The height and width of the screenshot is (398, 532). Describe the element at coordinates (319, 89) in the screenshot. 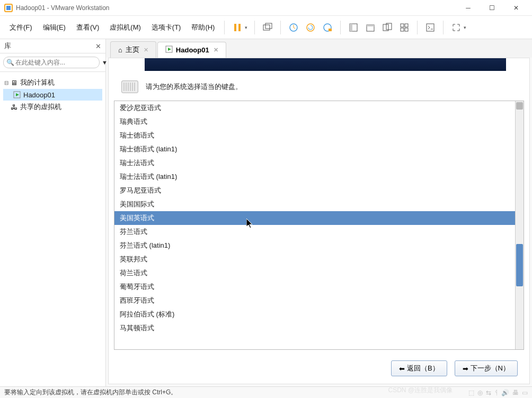

I see `keyboard-prompt-row: 请为您的系统选择适当的键盘。` at that location.